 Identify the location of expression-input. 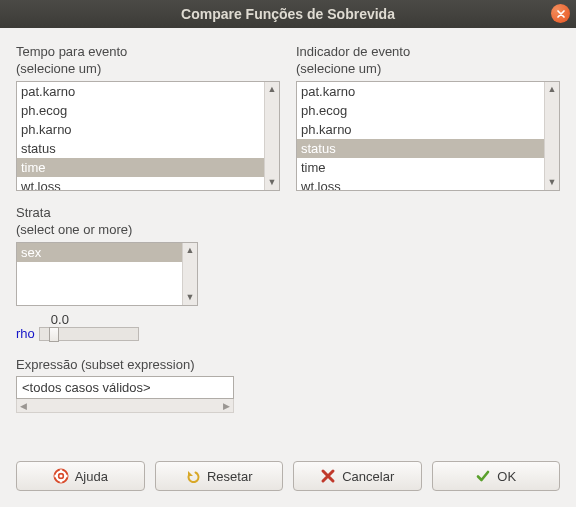
(125, 388).